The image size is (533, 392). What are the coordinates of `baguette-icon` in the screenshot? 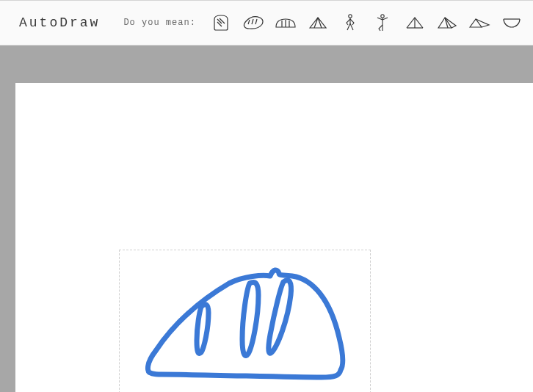 It's located at (253, 23).